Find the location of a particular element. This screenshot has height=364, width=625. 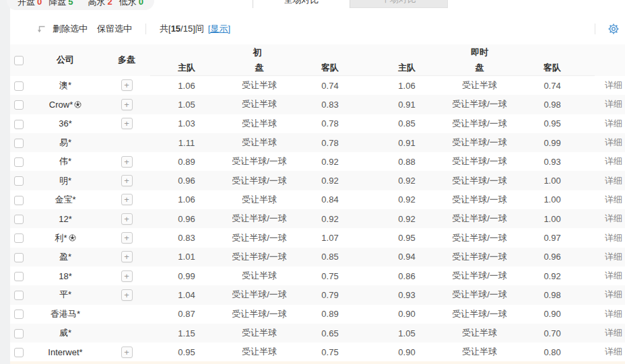

live-away-odds: 0.70 is located at coordinates (552, 333).